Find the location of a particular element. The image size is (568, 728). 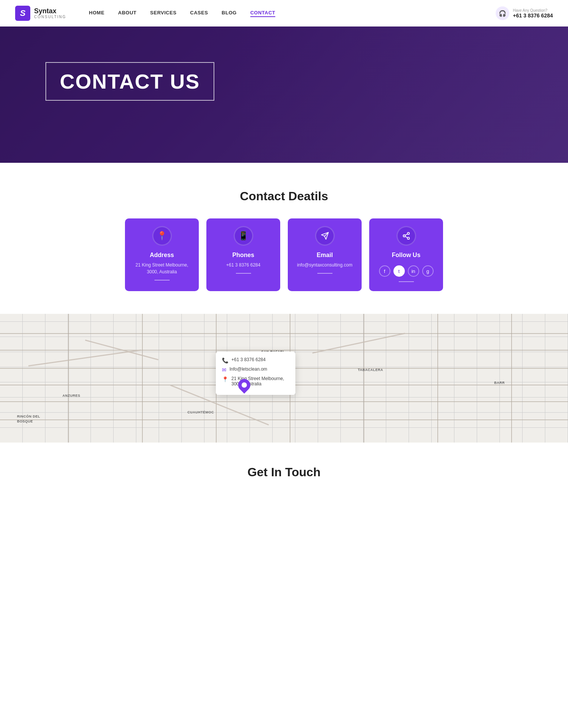

hero-title: CONTACT US is located at coordinates (130, 81).